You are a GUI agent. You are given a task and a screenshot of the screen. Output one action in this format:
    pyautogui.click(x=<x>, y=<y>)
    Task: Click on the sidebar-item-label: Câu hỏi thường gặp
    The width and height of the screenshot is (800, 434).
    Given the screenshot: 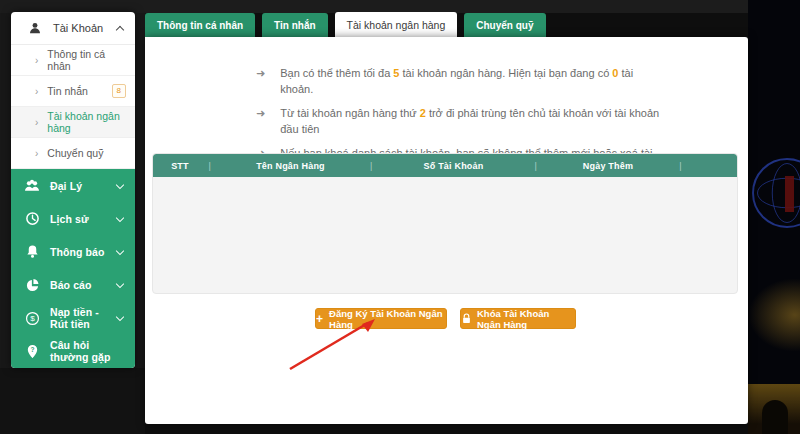 What is the action you would take?
    pyautogui.click(x=86, y=351)
    